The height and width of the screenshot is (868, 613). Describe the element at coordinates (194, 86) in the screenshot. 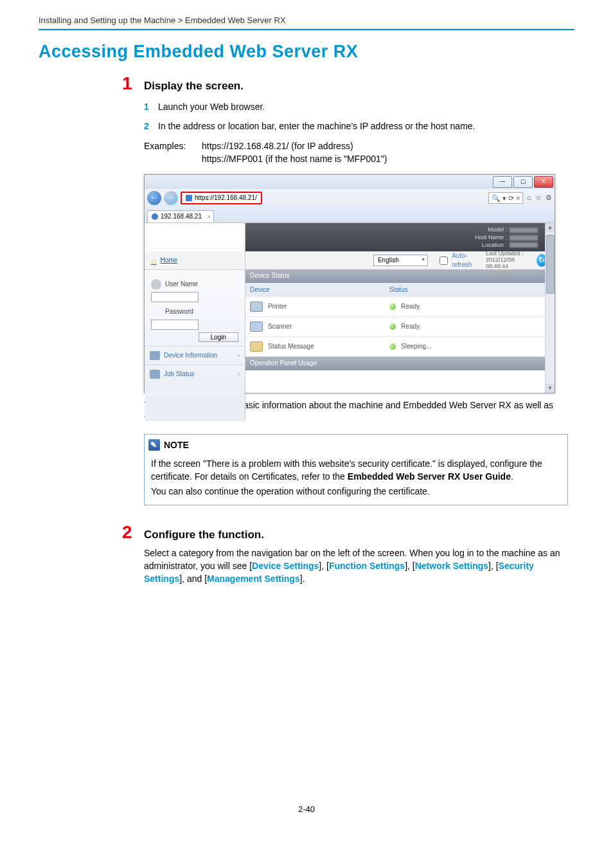

I see `step-1-heading: Display the screen.` at that location.